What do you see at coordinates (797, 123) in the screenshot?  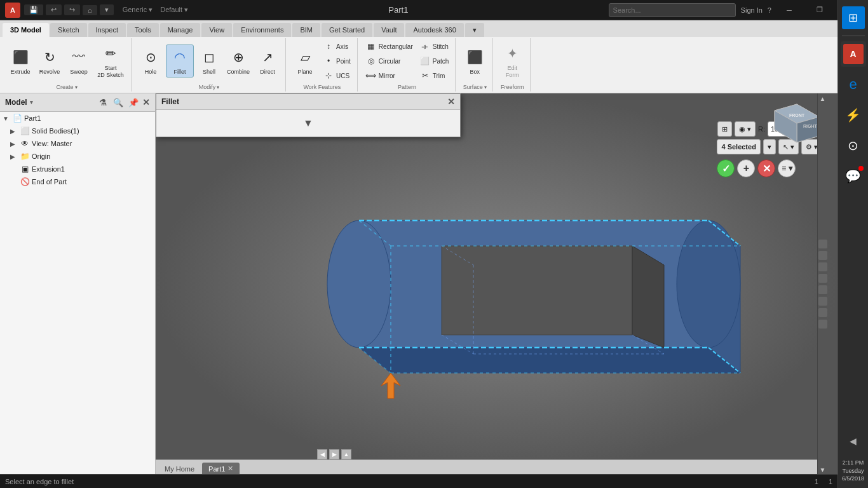 I see `cube-navigator: FRONT RIGHT` at bounding box center [797, 123].